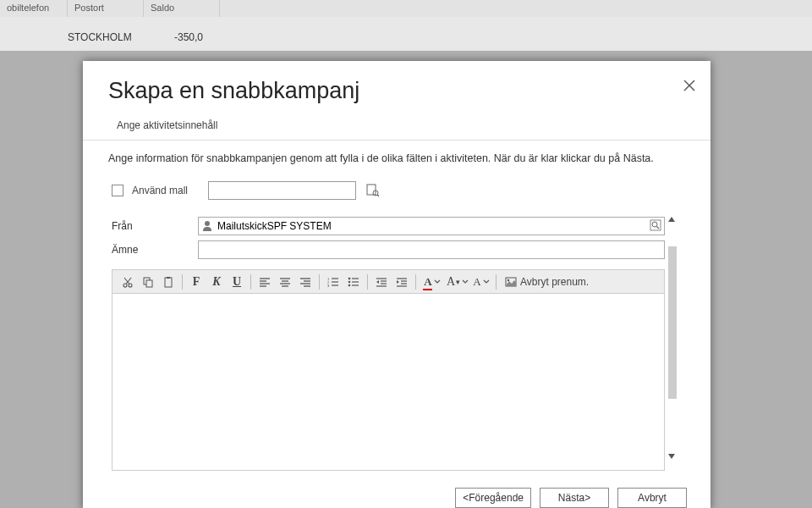 This screenshot has height=508, width=812. I want to click on cut-button, so click(128, 282).